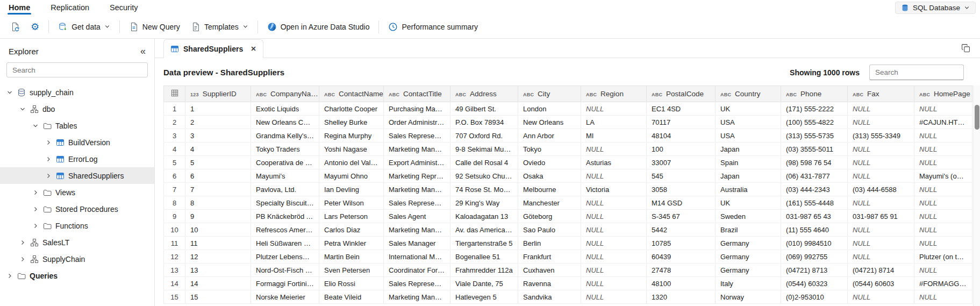  What do you see at coordinates (976, 196) in the screenshot?
I see `vertical-scrollbar` at bounding box center [976, 196].